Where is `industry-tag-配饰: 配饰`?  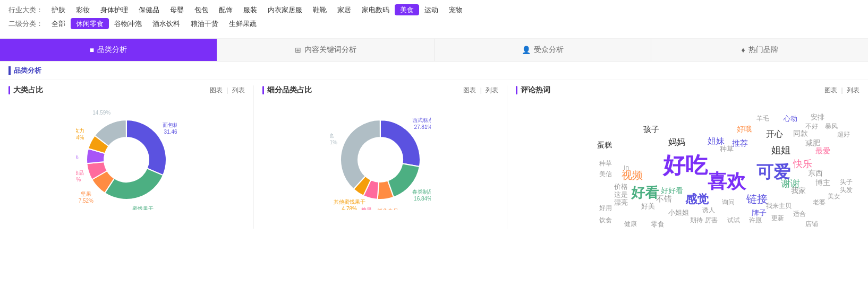
industry-tag-配饰: 配饰 is located at coordinates (226, 10).